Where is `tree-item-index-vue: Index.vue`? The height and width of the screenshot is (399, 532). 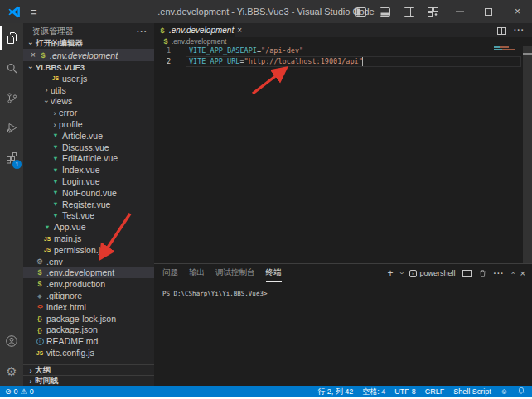
tree-item-index-vue: Index.vue is located at coordinates (89, 170).